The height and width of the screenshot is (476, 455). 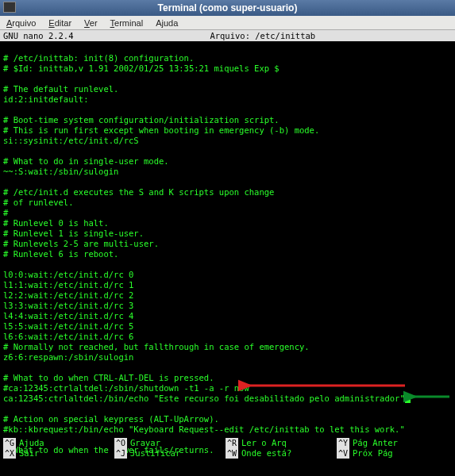 I want to click on editor-line: # $Id: inittab,v 1.91 2002/01/25 13:35:2…, so click(x=227, y=68).